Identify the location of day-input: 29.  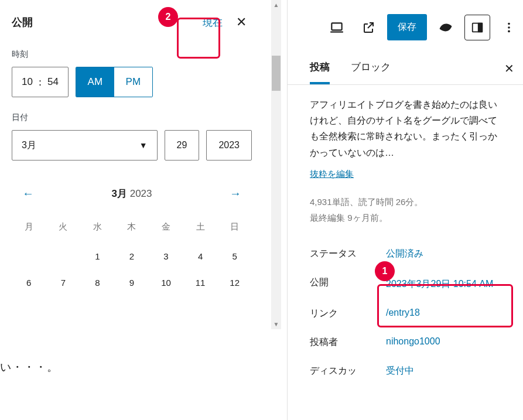
(182, 145).